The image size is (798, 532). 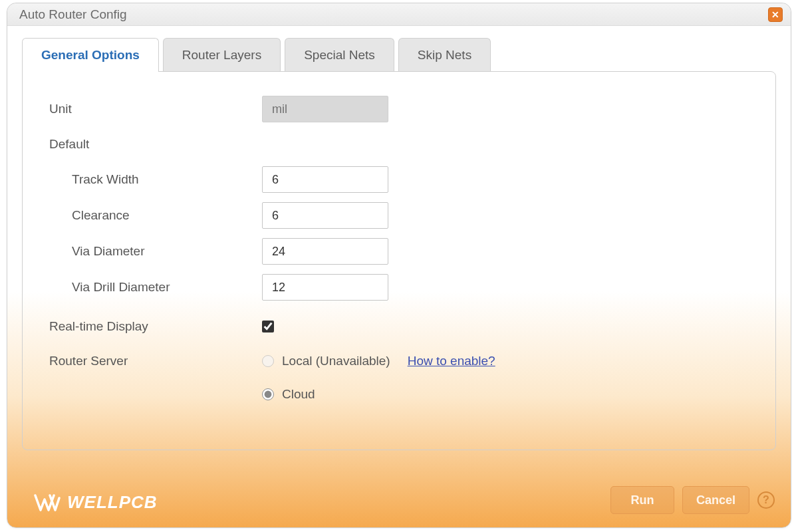 I want to click on clearance-input, so click(x=325, y=215).